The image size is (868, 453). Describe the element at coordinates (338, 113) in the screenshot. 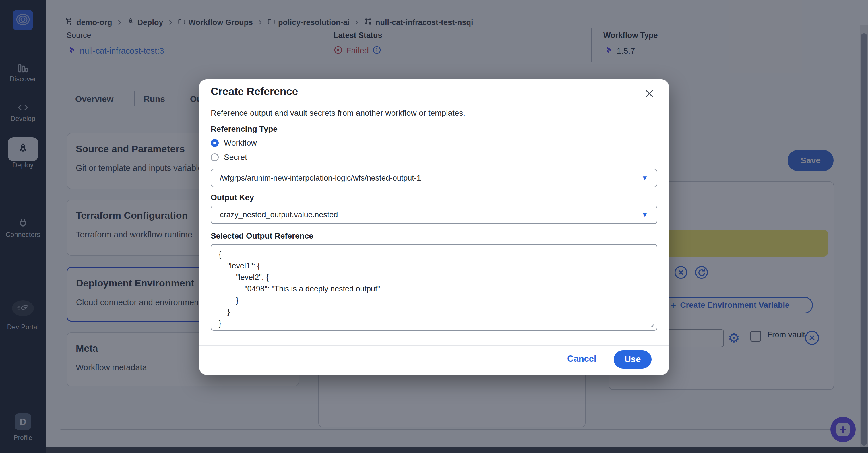

I see `modal-description: Reference output and vault secrets from …` at that location.